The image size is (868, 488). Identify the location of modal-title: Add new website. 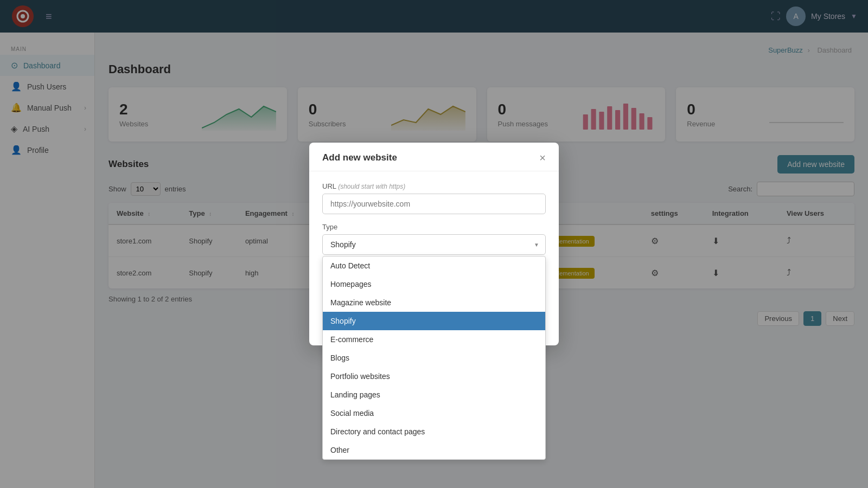
(360, 158).